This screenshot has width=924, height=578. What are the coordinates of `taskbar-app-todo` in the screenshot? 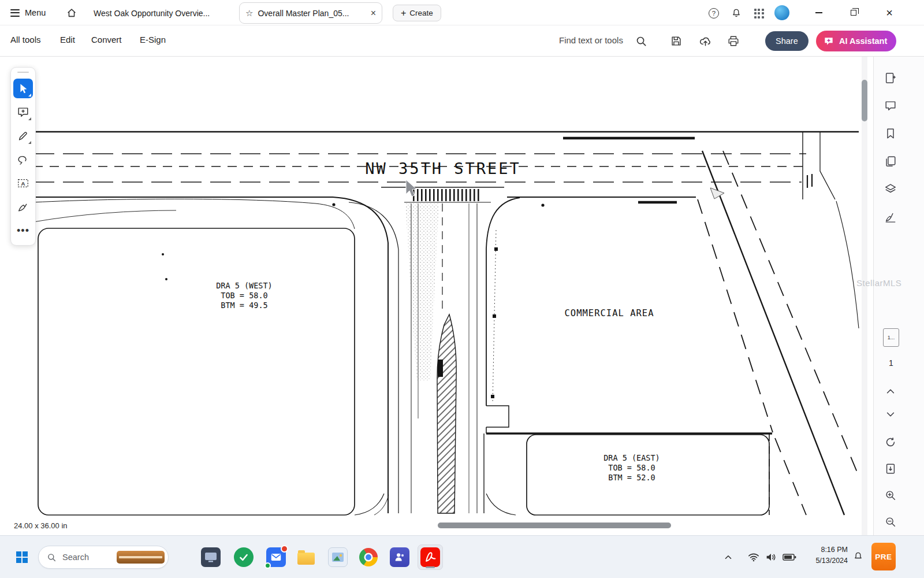 It's located at (244, 557).